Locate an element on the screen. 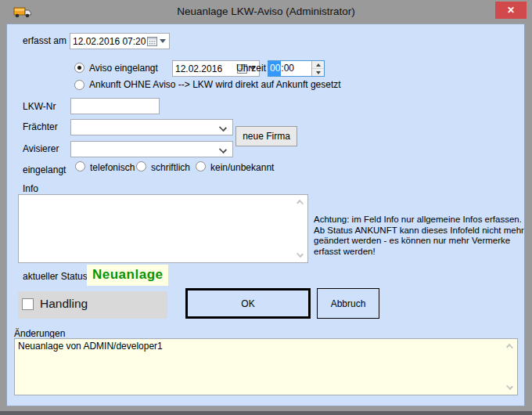  handling-label: Handling is located at coordinates (64, 304).